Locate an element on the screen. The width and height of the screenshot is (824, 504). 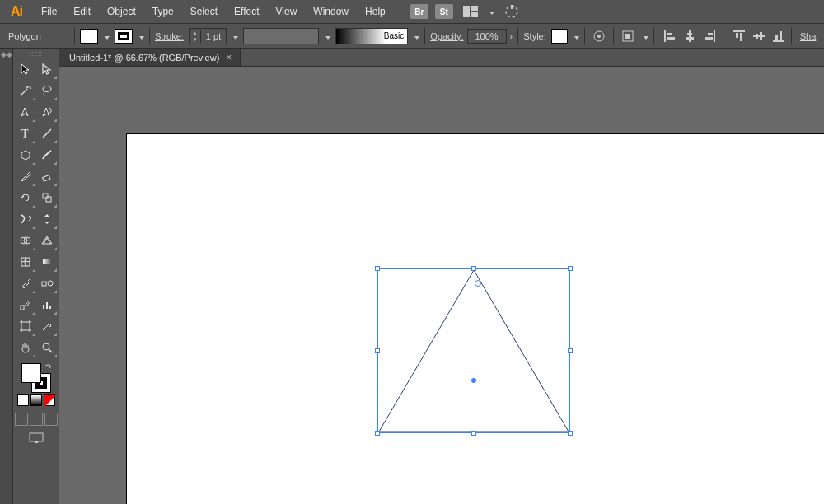
align-right-button is located at coordinates (709, 36).